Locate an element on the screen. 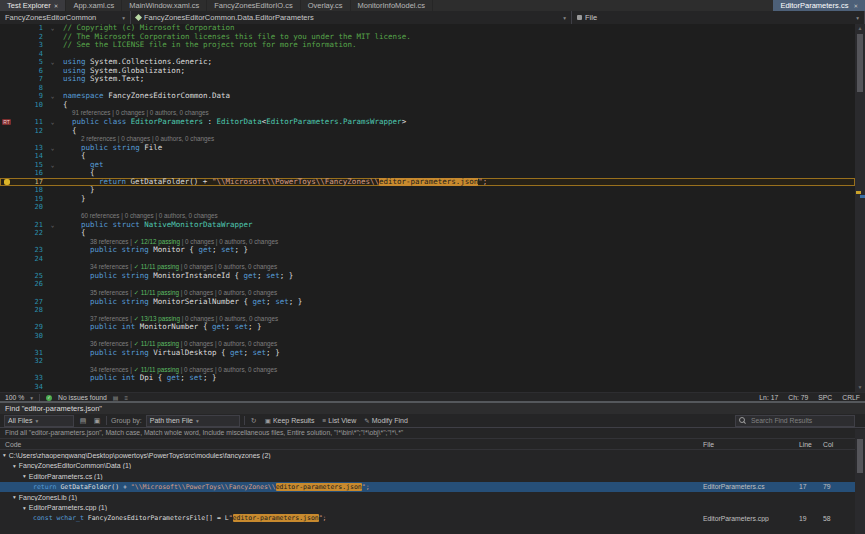  space-mode-indicator: SPC is located at coordinates (825, 398).